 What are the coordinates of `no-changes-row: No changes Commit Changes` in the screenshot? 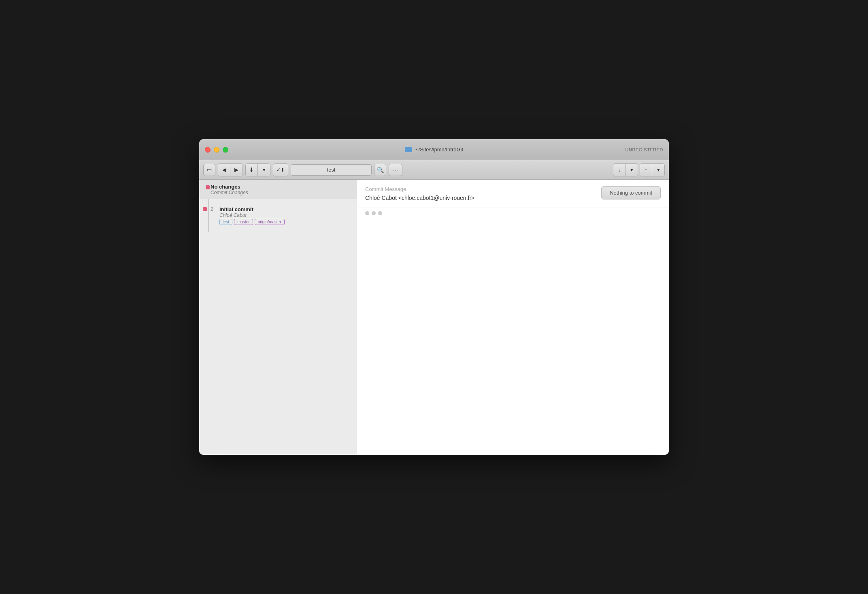 It's located at (278, 189).